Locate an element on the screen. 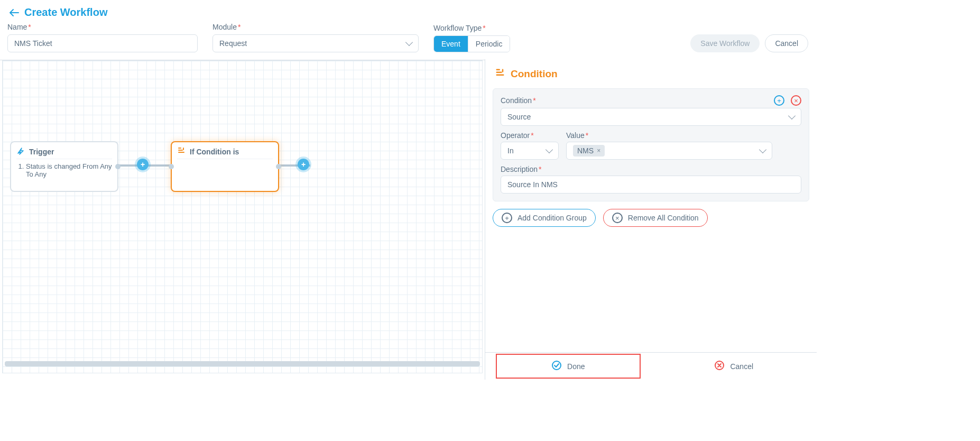 Image resolution: width=980 pixels, height=441 pixels. remove-condition-icon: × is located at coordinates (796, 100).